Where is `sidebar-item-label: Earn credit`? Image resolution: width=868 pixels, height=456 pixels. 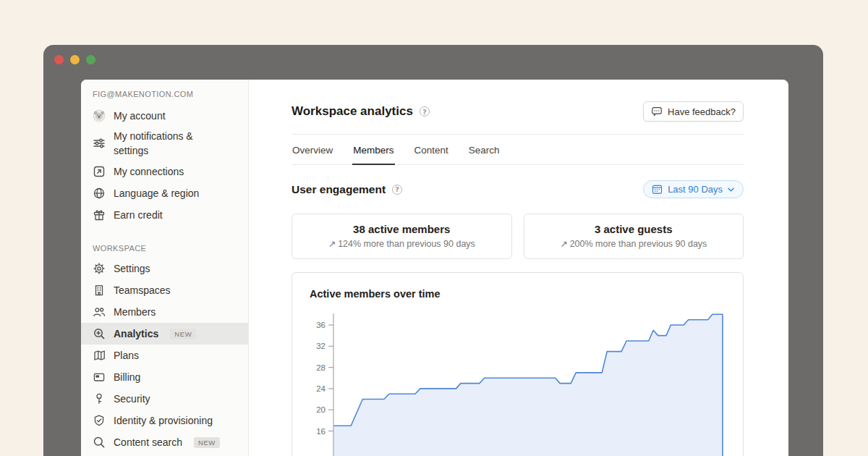
sidebar-item-label: Earn credit is located at coordinates (138, 215).